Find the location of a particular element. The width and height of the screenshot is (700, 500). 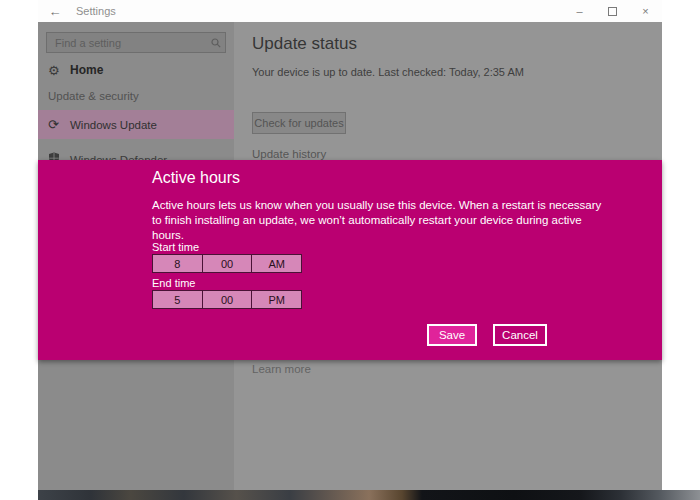

close-button: × is located at coordinates (646, 11).